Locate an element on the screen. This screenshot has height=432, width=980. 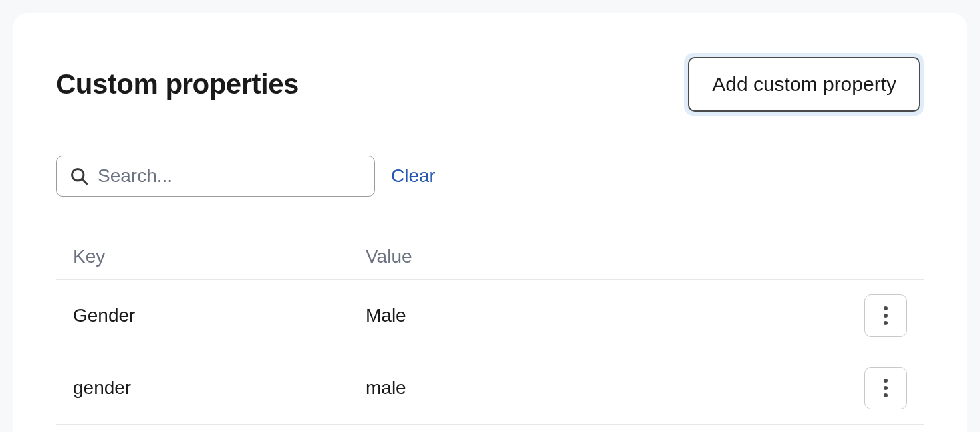
cell-key: Gender is located at coordinates (219, 316).